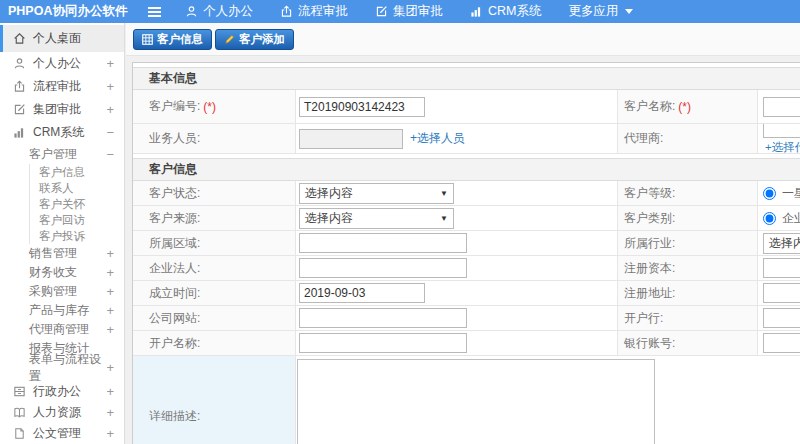  Describe the element at coordinates (466, 218) in the screenshot. I see `form-row: 客户来源: 选择内容▼ 客户类别: 企业客户` at that location.